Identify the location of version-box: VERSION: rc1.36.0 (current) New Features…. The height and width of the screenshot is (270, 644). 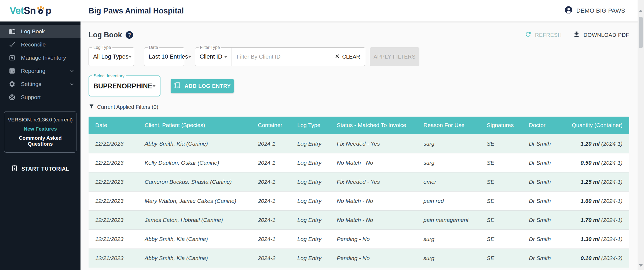
(40, 132).